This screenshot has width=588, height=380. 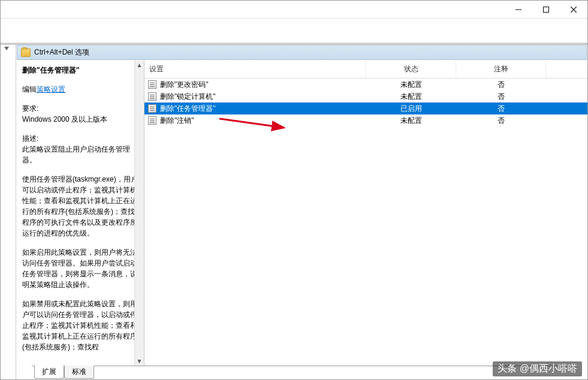 I want to click on requirements-label: 要求:, so click(x=80, y=108).